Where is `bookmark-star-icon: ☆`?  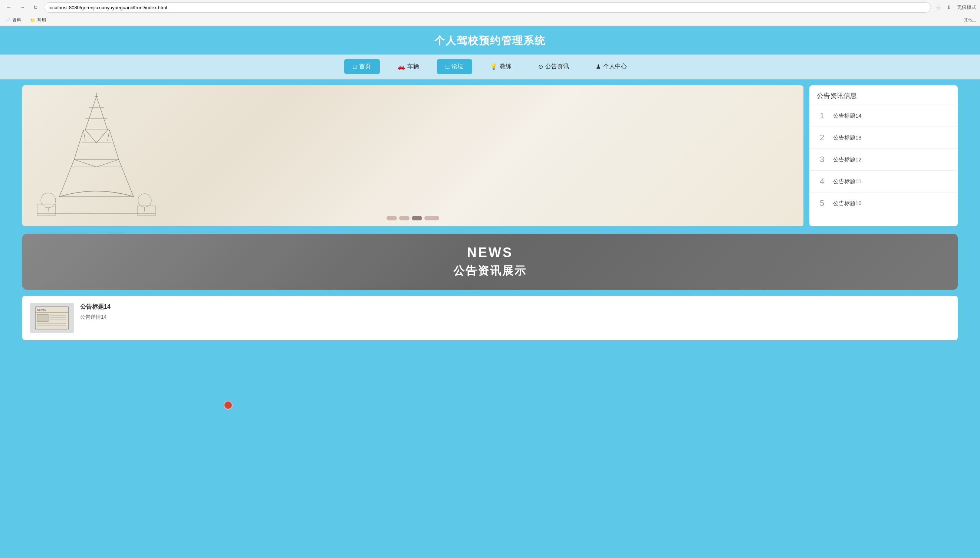
bookmark-star-icon: ☆ is located at coordinates (938, 8).